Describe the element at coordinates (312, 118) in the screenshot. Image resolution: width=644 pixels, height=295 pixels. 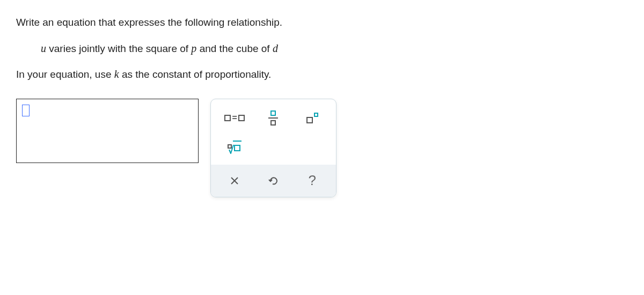
I see `exponent-button` at that location.